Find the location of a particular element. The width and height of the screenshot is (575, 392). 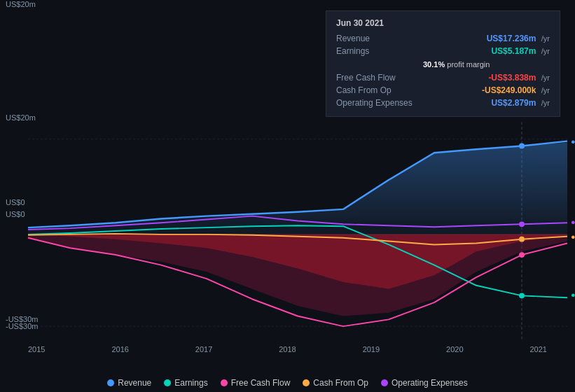

legend-dot-opex is located at coordinates (385, 383).